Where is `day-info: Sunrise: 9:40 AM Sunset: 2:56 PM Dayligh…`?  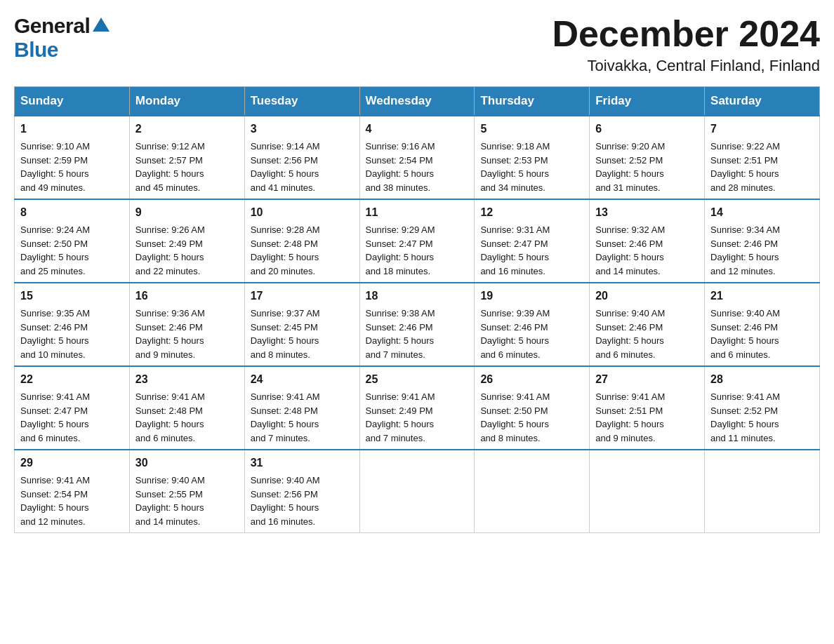
day-info: Sunrise: 9:40 AM Sunset: 2:56 PM Dayligh… is located at coordinates (285, 501).